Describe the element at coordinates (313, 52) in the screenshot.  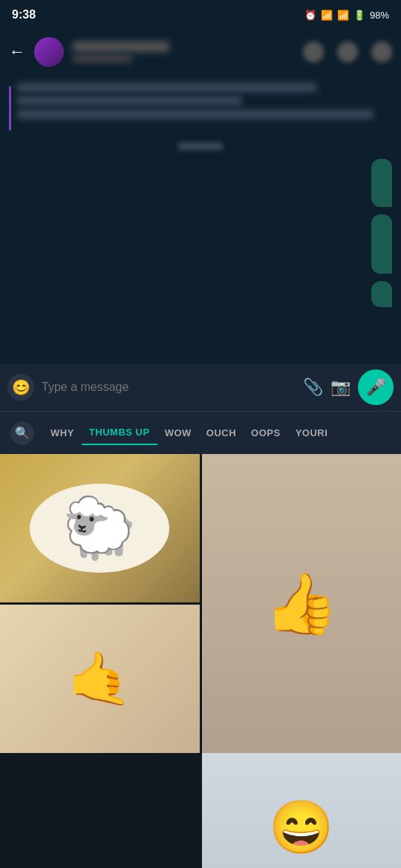
I see `video-call-button` at that location.